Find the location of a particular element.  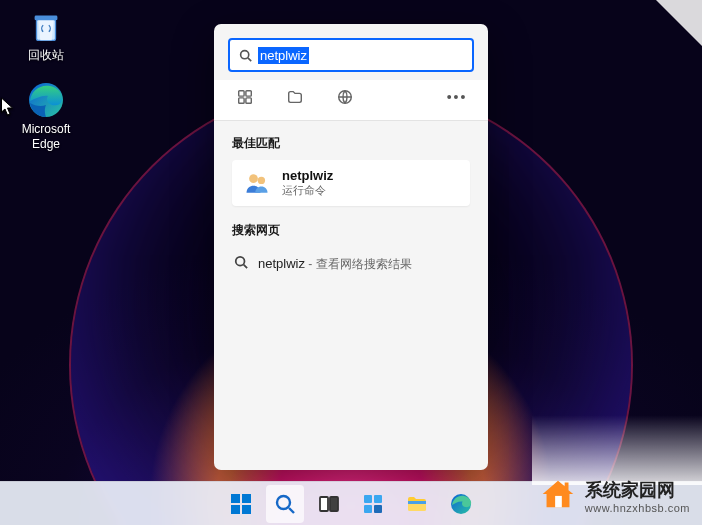

filter-documents is located at coordinates (295, 97).